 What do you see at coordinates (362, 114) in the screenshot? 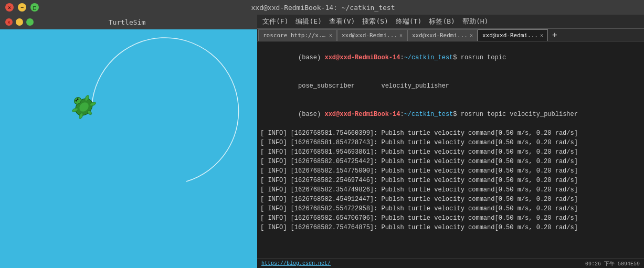
I see `prompt-user-2: xxd@xxd-RedmiBook-14` at bounding box center [362, 114].